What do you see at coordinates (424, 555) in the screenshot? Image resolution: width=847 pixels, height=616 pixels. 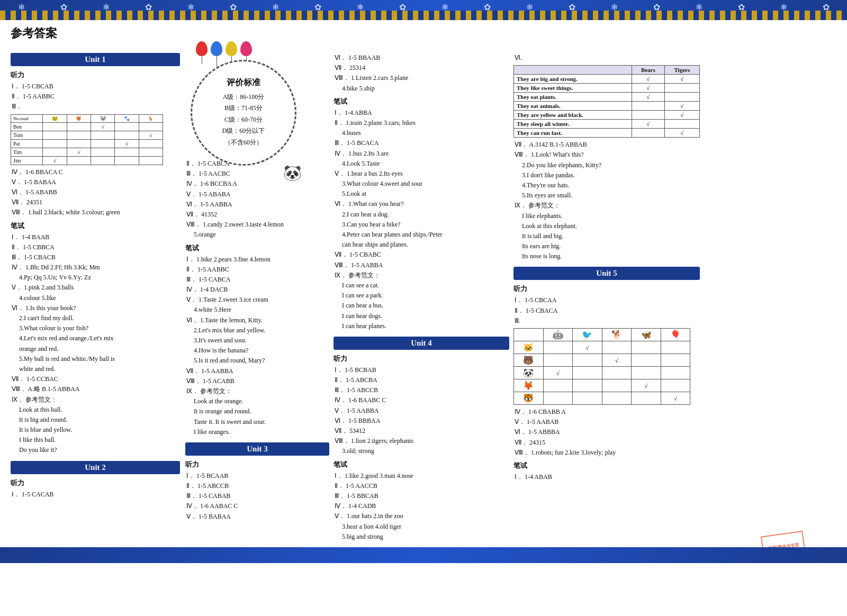 I see `bottom-border` at bounding box center [424, 555].